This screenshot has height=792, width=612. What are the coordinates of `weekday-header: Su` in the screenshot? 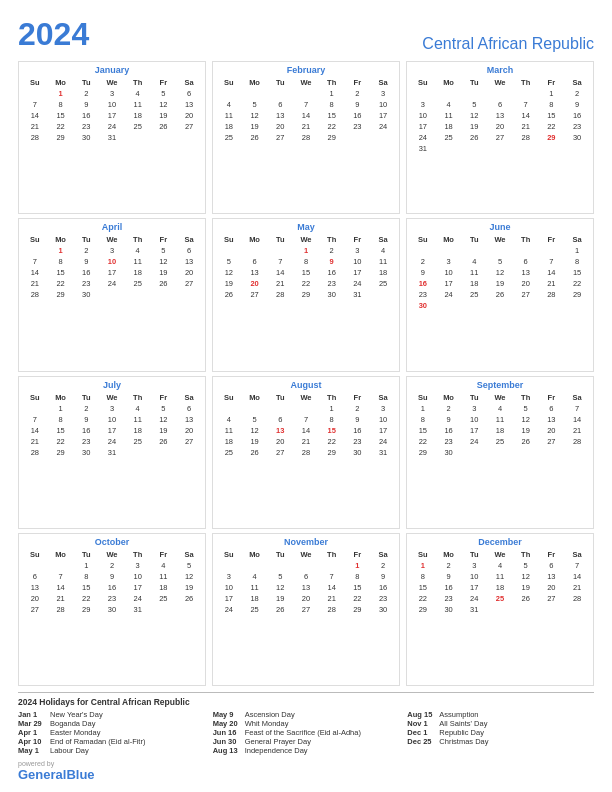 It's located at (423, 554).